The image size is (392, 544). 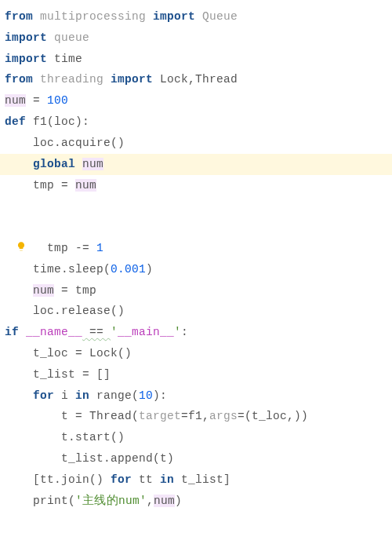 I want to click on assign-tmp-dec: tmp -=, so click(x=72, y=248).